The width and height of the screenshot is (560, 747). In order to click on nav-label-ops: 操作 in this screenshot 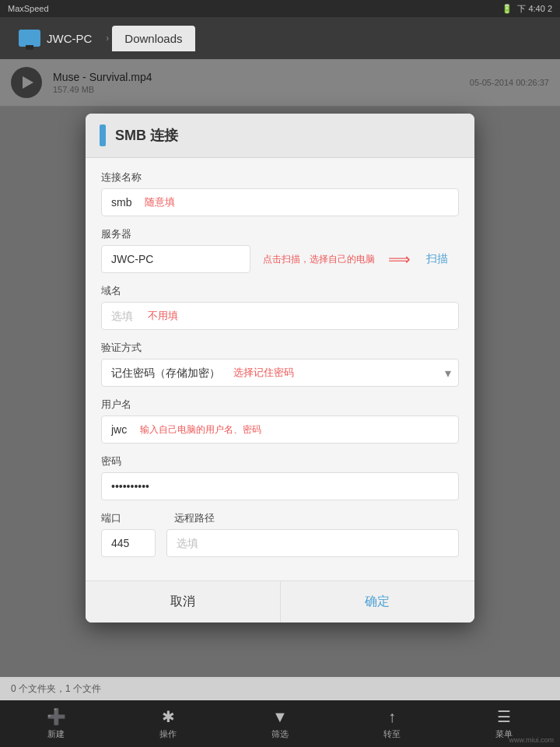, I will do `click(168, 735)`.